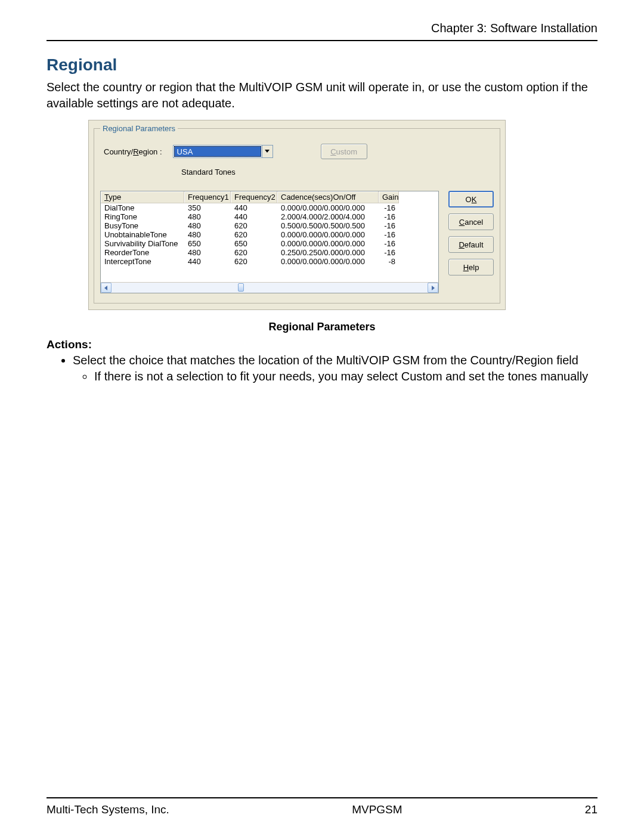  What do you see at coordinates (136, 151) in the screenshot?
I see `label-accel: R` at bounding box center [136, 151].